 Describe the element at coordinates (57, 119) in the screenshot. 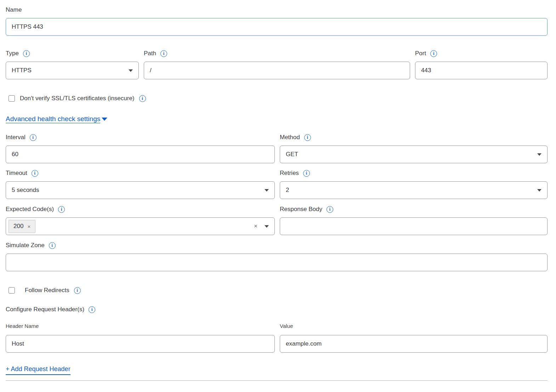

I see `advanced-settings-link: Advanced health check settings` at that location.